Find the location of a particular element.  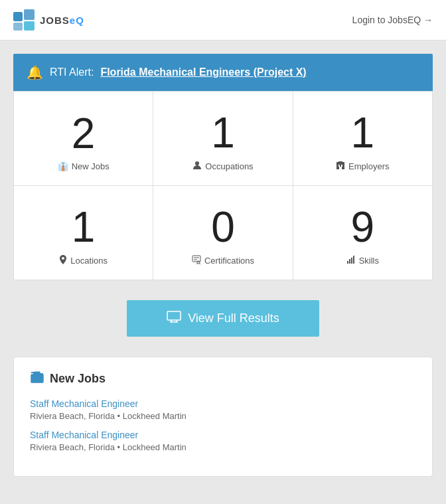

briefcase-icon: 👔 is located at coordinates (63, 166).